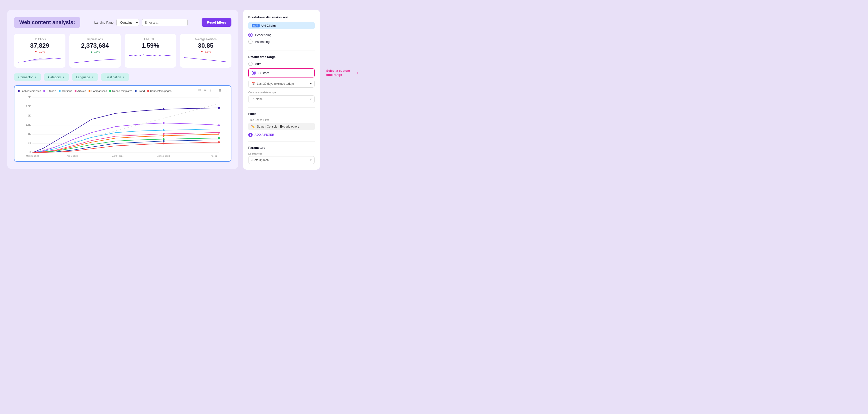 This screenshot has width=868, height=414. I want to click on legend-tutorials: Tutorials, so click(50, 91).